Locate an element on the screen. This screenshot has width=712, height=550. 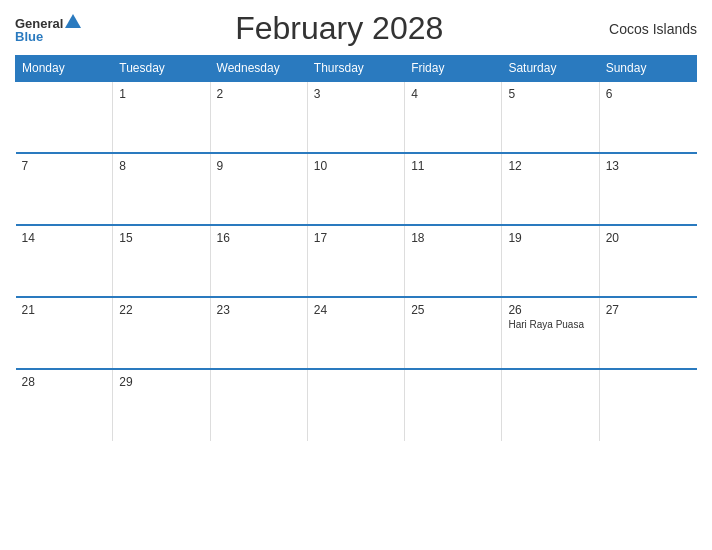
day-number: 23 is located at coordinates (259, 310).